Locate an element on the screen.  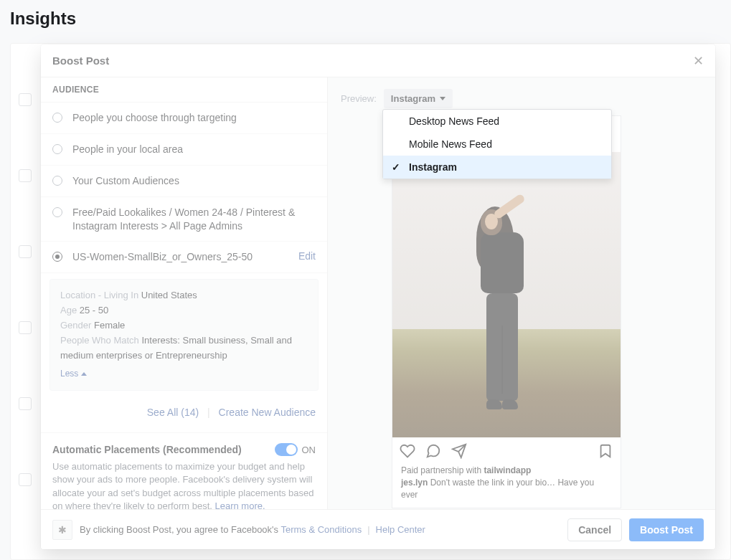
audience-option-label: People in your local area is located at coordinates (194, 149).